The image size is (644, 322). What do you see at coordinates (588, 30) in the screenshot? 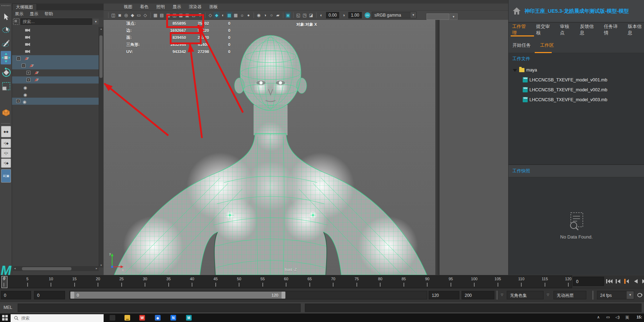
I see `tab-feedback: 反馈信息` at bounding box center [588, 30].